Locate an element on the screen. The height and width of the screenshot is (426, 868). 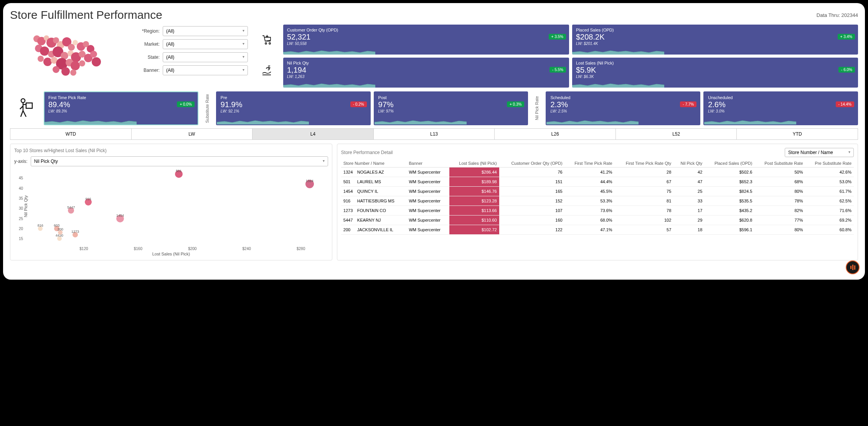
banner-label: Banner: is located at coordinates (146, 70).